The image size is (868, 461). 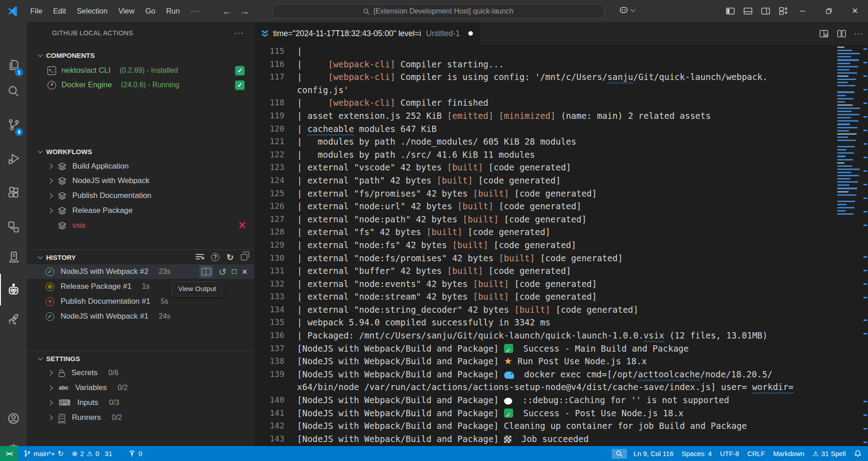 What do you see at coordinates (141, 226) in the screenshot?
I see `workflow-item-vsix: vsix ✕` at bounding box center [141, 226].